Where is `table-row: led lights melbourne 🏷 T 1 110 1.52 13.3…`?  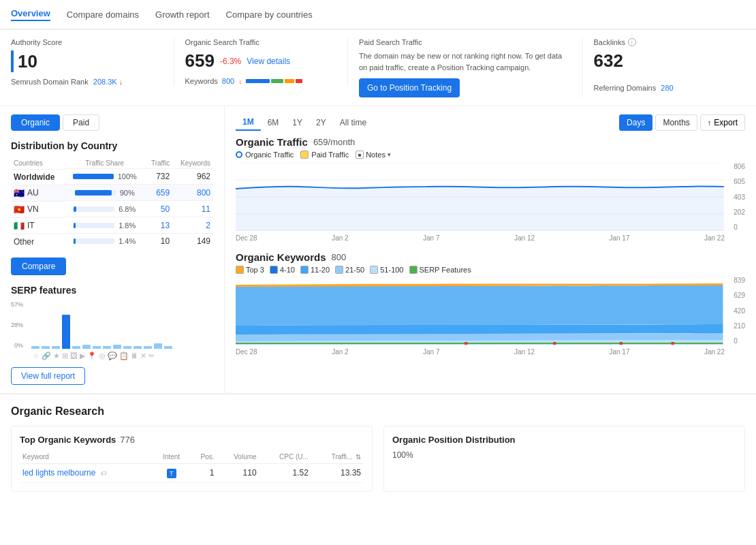
table-row: led lights melbourne 🏷 T 1 110 1.52 13.3… is located at coordinates (192, 473).